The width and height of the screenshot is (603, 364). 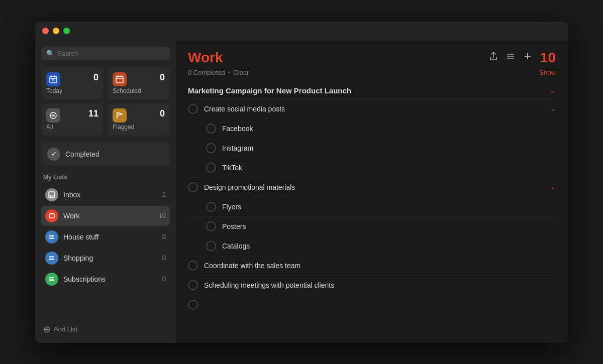 What do you see at coordinates (493, 57) in the screenshot?
I see `share-icon` at bounding box center [493, 57].